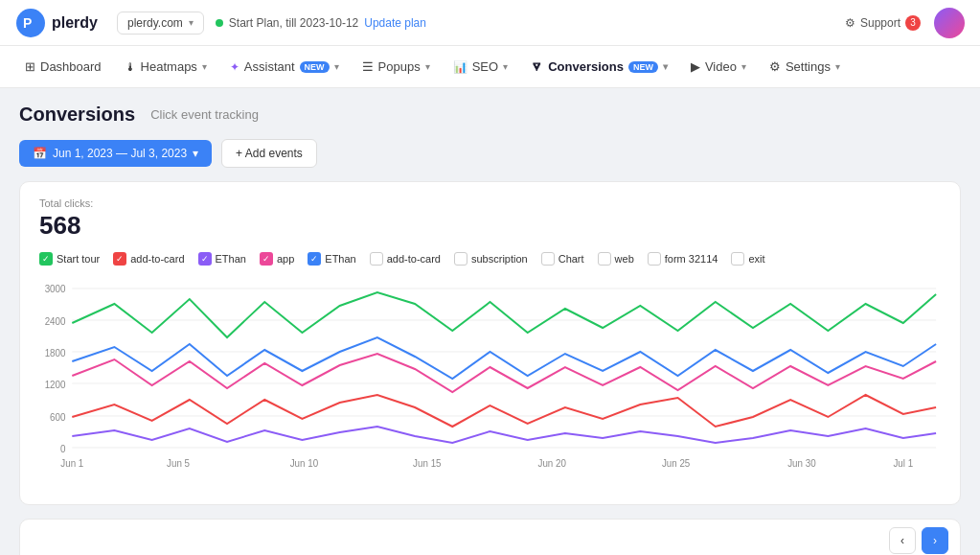 This screenshot has width=980, height=555. What do you see at coordinates (481, 67) in the screenshot?
I see `sidebar-item-seo: 📊 SEO ▾` at bounding box center [481, 67].